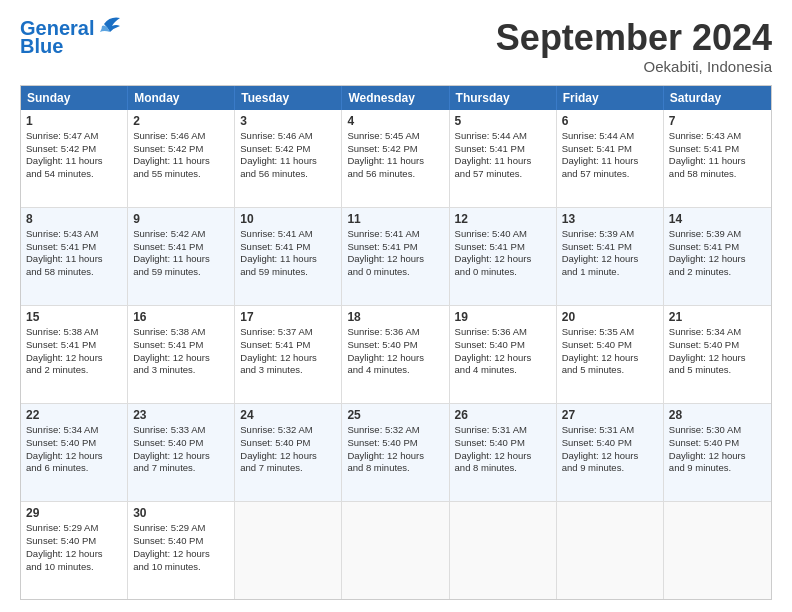 Image resolution: width=792 pixels, height=612 pixels. What do you see at coordinates (182, 256) in the screenshot?
I see `day-cell-9: 9Sunrise: 5:42 AMSunset: 5:41 PMDaylight…` at bounding box center [182, 256].